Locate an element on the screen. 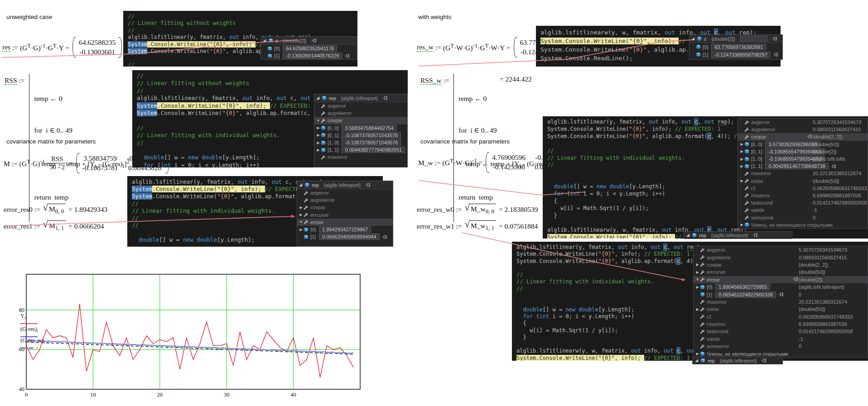  watch-row: ▶[0, 0]3.5883475884462754 is located at coordinates (361, 128).